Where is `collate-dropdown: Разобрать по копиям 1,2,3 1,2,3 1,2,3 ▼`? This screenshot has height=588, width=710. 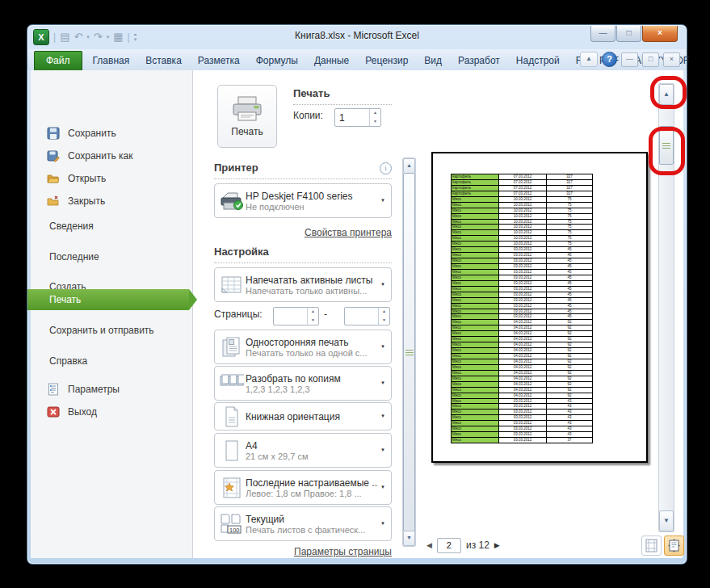 collate-dropdown: Разобрать по копиям 1,2,3 1,2,3 1,2,3 ▼ is located at coordinates (303, 383).